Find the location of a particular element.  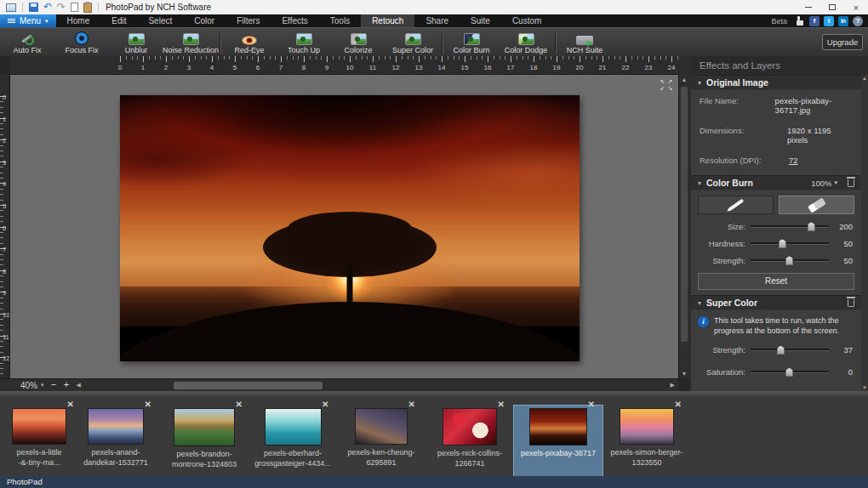

linkedin-icon: in is located at coordinates (843, 21).